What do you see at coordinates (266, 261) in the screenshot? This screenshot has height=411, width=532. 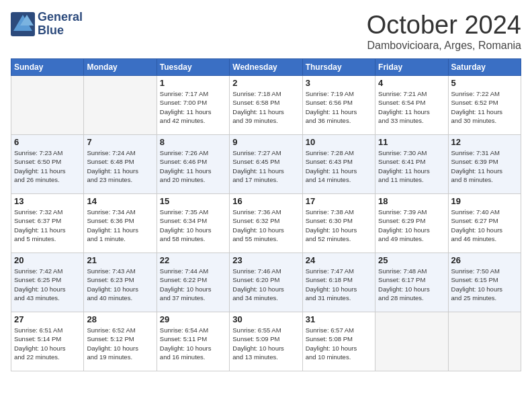 I see `day-number: 23` at bounding box center [266, 261].